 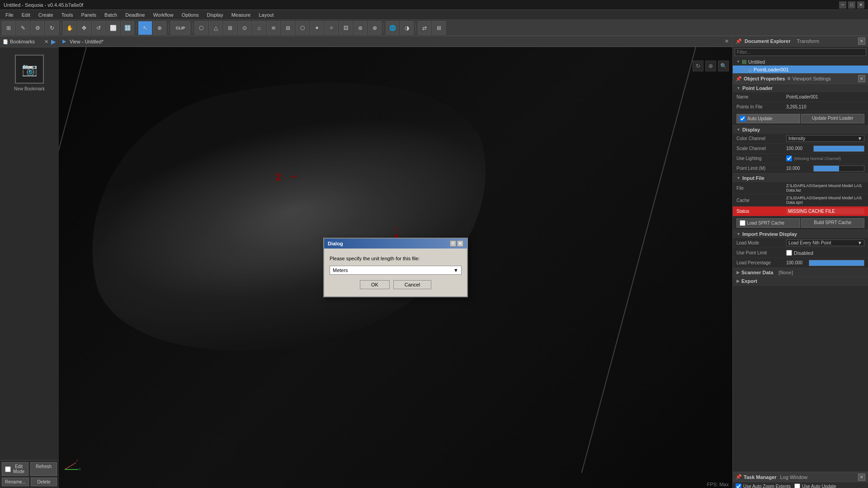 What do you see at coordinates (453, 244) in the screenshot?
I see `dialog-help-btn: ?` at bounding box center [453, 244].